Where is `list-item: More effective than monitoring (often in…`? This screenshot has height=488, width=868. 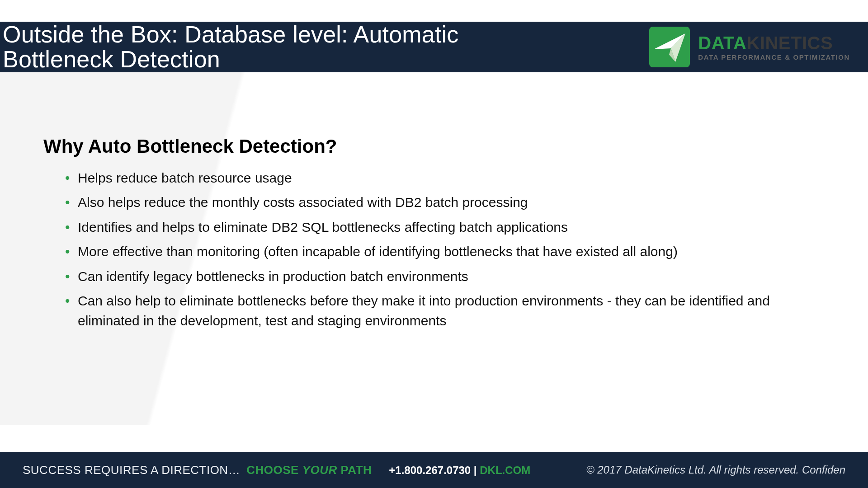 list-item: More effective than monitoring (often in… is located at coordinates (439, 252).